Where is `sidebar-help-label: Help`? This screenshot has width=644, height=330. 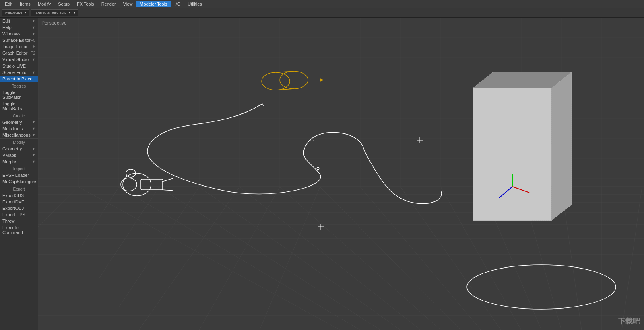 sidebar-help-label: Help is located at coordinates (7, 27).